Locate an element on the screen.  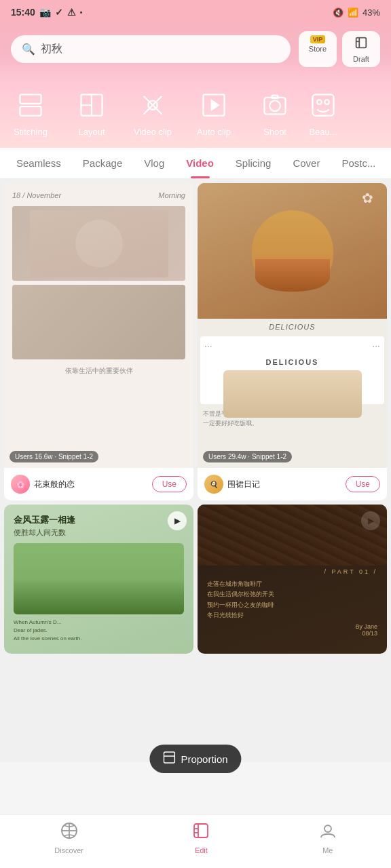
videoclip-icon is located at coordinates (153, 105).